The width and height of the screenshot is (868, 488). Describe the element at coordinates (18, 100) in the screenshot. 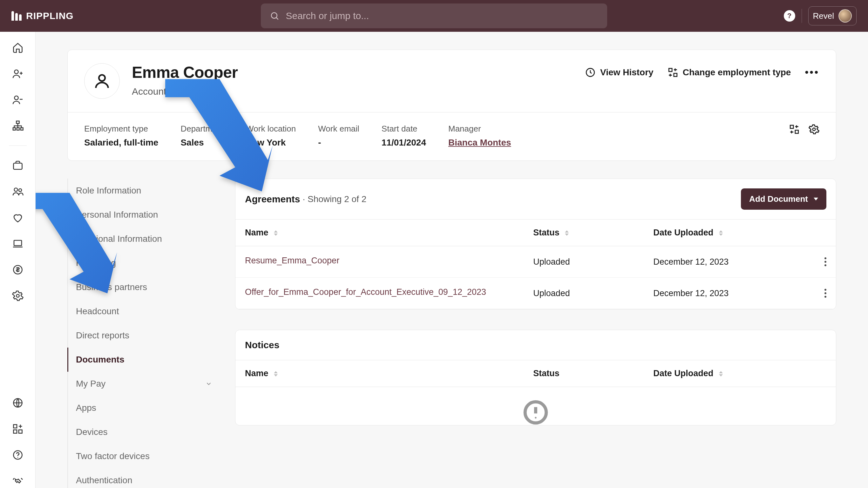

I see `rail-remove-person` at that location.